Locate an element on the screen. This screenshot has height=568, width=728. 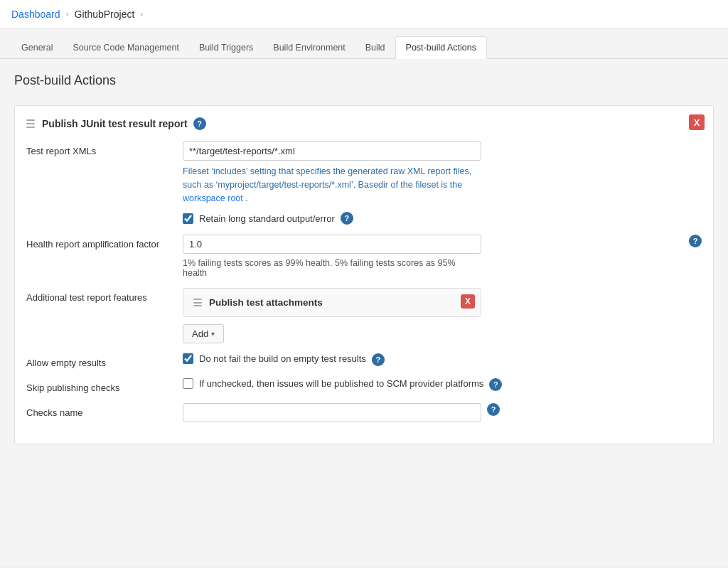
card-title: Publish JUnit test result report is located at coordinates (115, 124).